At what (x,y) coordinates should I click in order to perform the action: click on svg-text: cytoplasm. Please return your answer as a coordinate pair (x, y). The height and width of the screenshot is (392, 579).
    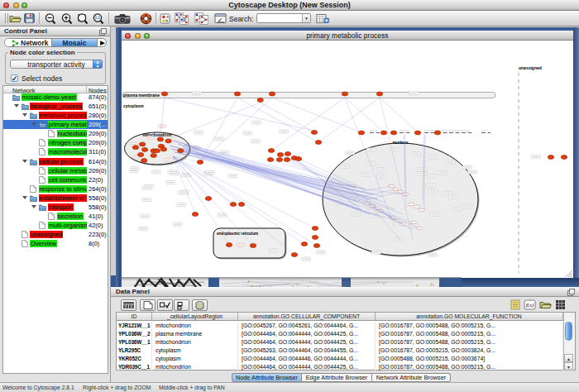
    Looking at the image, I should click on (134, 106).